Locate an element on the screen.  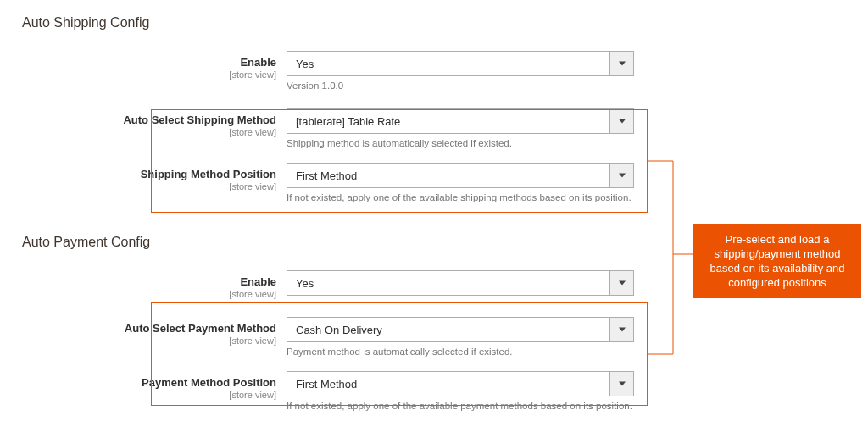
select-shipping-position: First Method is located at coordinates (460, 175).